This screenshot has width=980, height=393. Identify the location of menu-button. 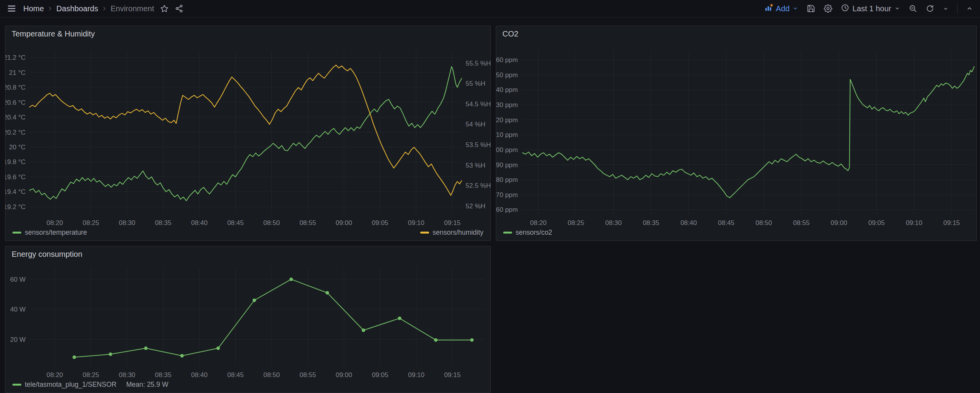
(12, 9).